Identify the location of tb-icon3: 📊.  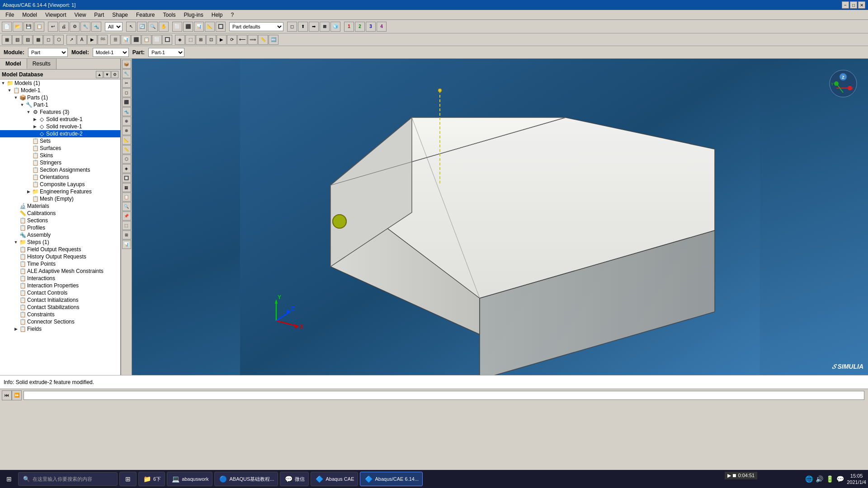
(199, 27).